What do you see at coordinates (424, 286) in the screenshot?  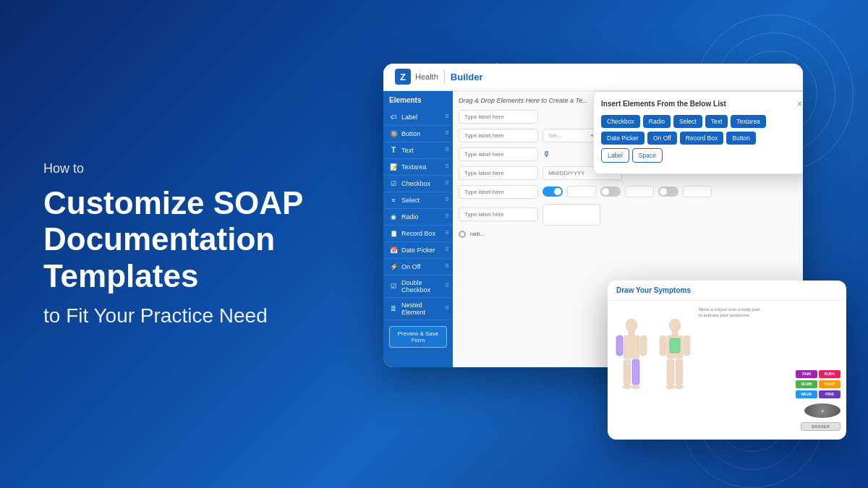 I see `sidebar-item-double-checkbox-text: Double Checkbox` at bounding box center [424, 286].